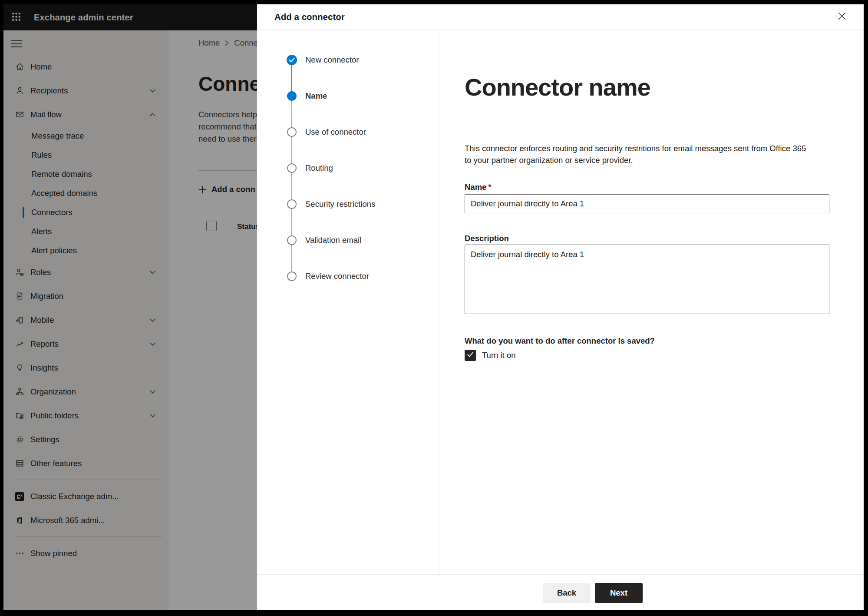 The height and width of the screenshot is (616, 868). I want to click on back-button: Back, so click(567, 593).